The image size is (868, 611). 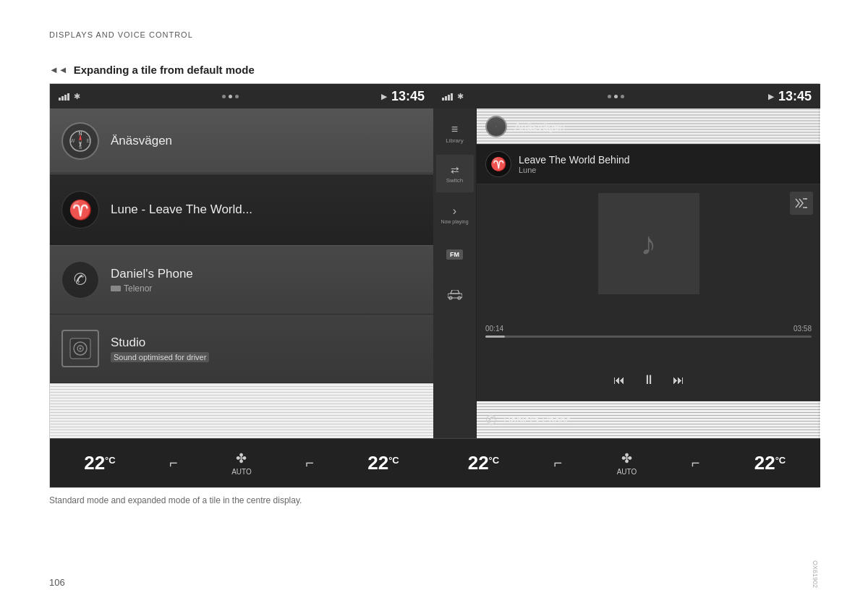 I want to click on controls-row: ⏮ ⏸ ⏭, so click(x=648, y=380).